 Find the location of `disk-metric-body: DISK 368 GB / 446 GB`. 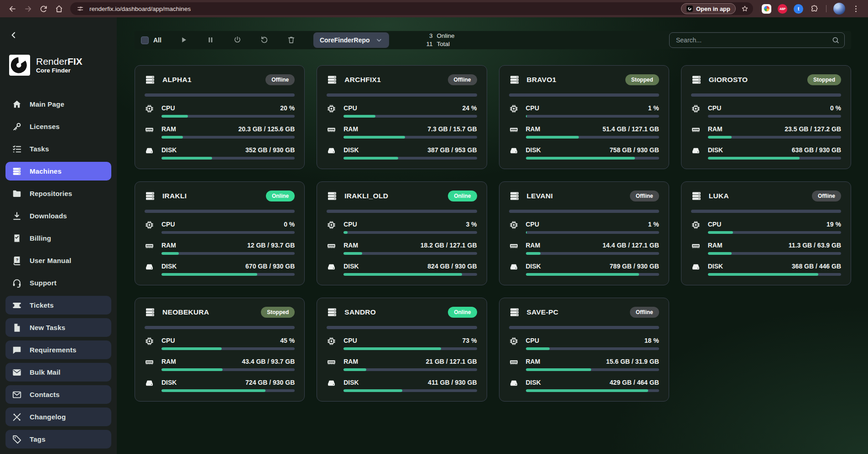

disk-metric-body: DISK 368 GB / 446 GB is located at coordinates (774, 269).